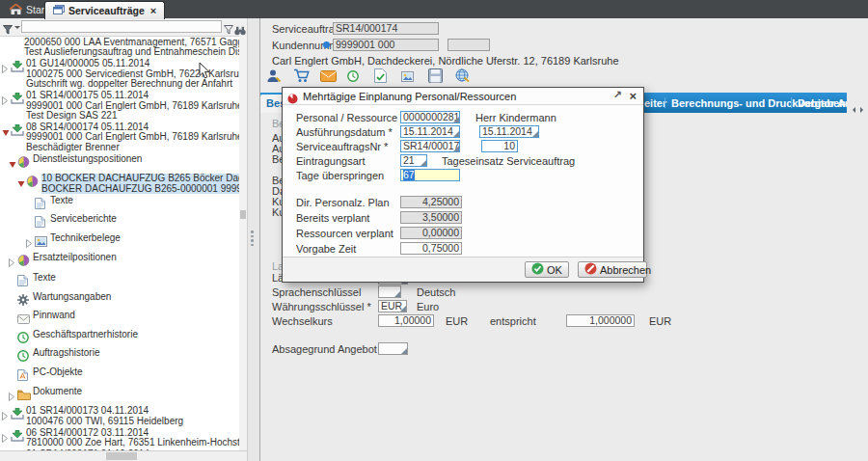  What do you see at coordinates (513, 321) in the screenshot?
I see `wechselkurs-mid: entspricht` at bounding box center [513, 321].